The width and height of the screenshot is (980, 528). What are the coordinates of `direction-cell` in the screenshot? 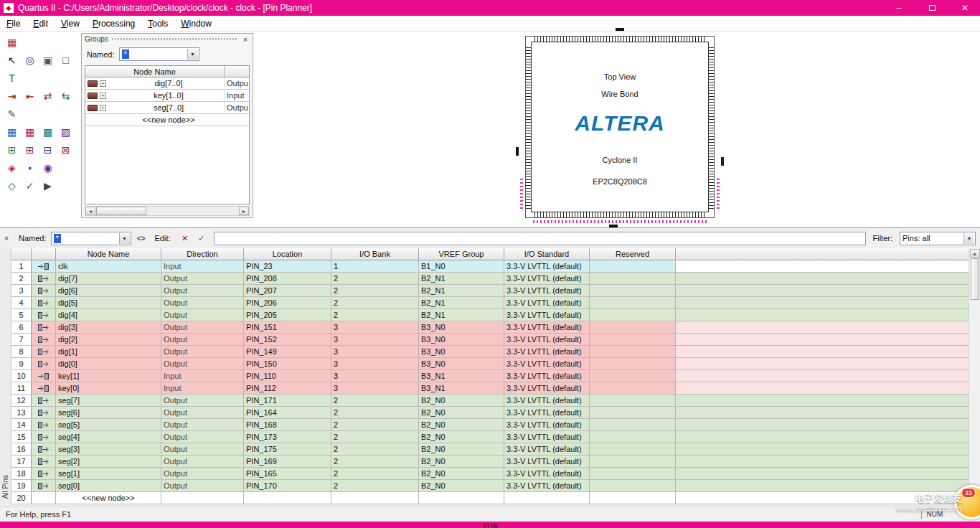 It's located at (202, 498).